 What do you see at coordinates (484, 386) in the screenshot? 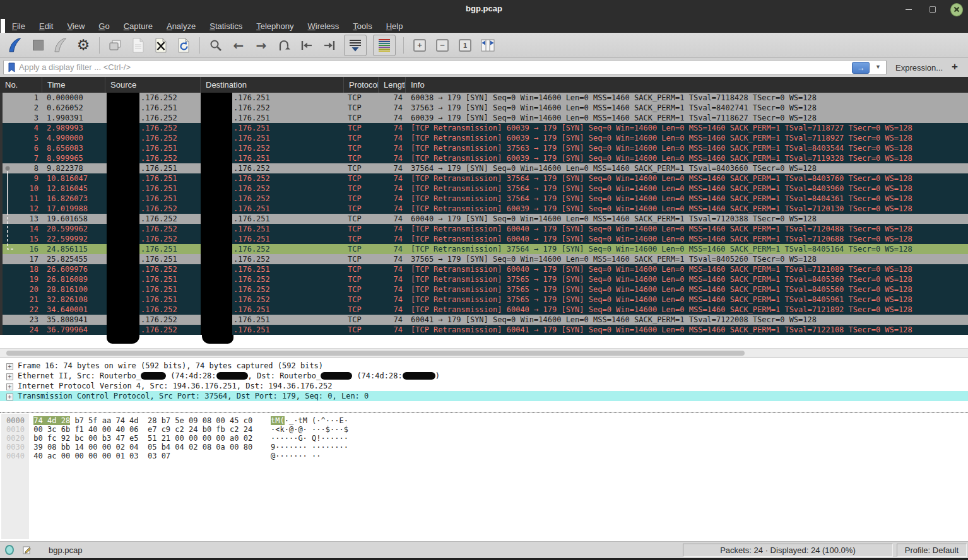
I see `detail-row-ip: +Internet Protocol Version 4, Src: 194.3…` at bounding box center [484, 386].